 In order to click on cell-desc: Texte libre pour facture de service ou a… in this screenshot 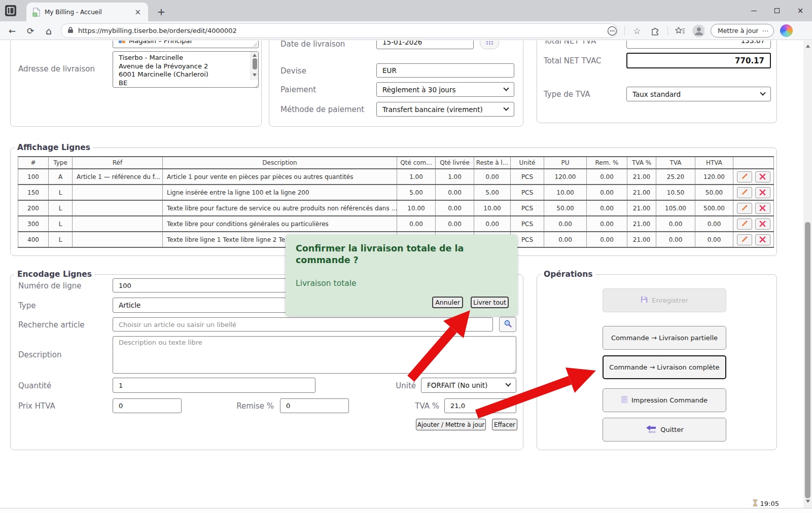, I will do `click(280, 208)`.